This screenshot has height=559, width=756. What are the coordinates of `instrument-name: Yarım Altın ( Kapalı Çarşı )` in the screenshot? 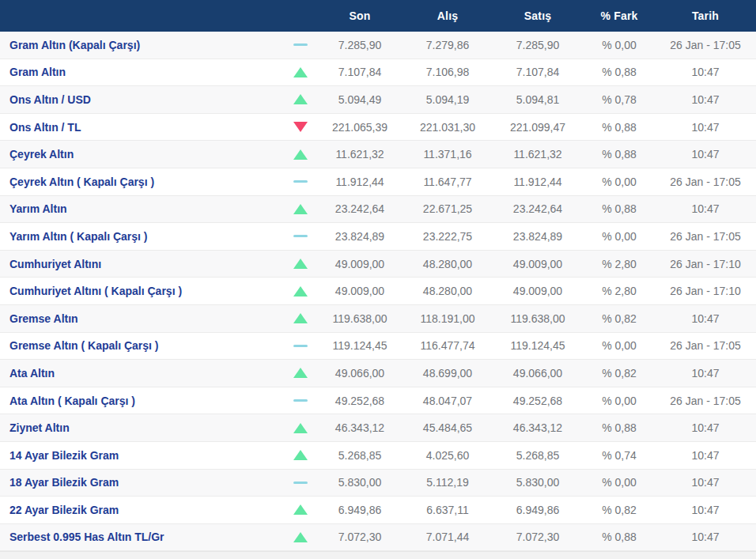 It's located at (142, 236).